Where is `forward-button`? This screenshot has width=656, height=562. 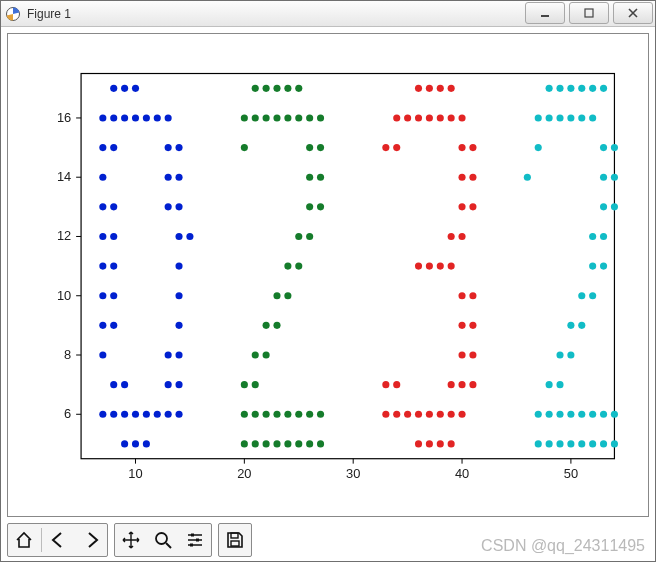 forward-button is located at coordinates (91, 540).